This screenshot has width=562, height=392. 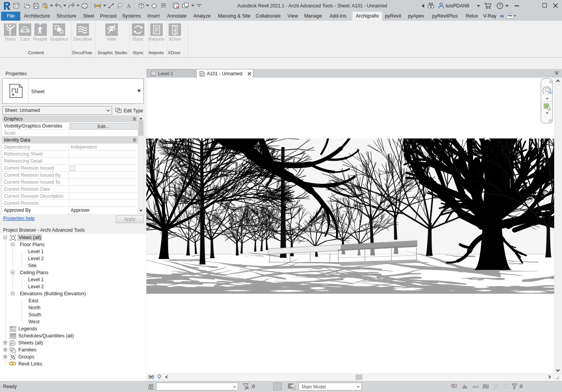 What do you see at coordinates (121, 5) in the screenshot?
I see `svg-text: 1` at bounding box center [121, 5].